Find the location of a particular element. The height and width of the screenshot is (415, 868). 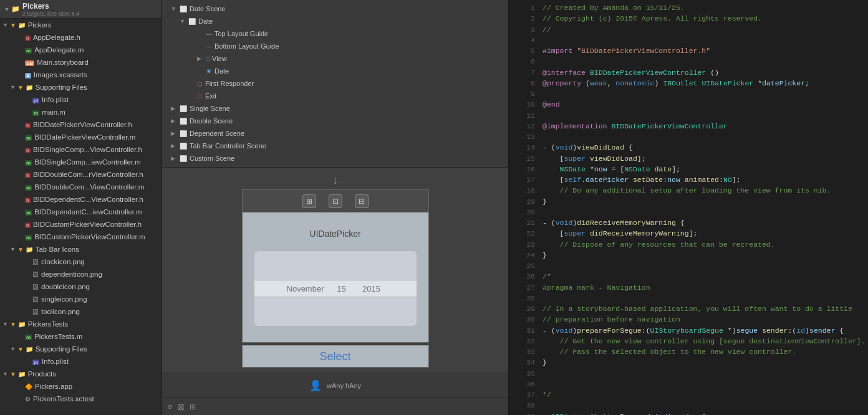

nav-item-app-delegate-h: h AppDelegate.h is located at coordinates (81, 37).